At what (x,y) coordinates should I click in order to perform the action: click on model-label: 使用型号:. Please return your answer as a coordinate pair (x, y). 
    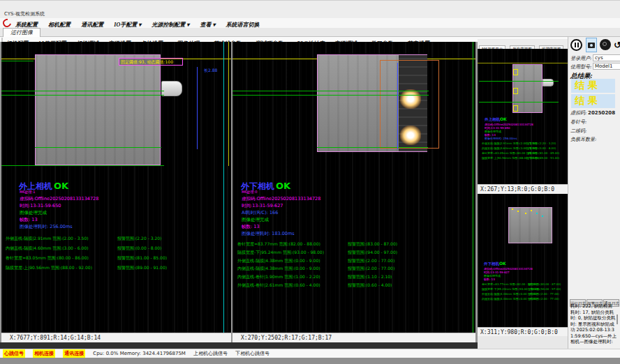
    Looking at the image, I should click on (581, 67).